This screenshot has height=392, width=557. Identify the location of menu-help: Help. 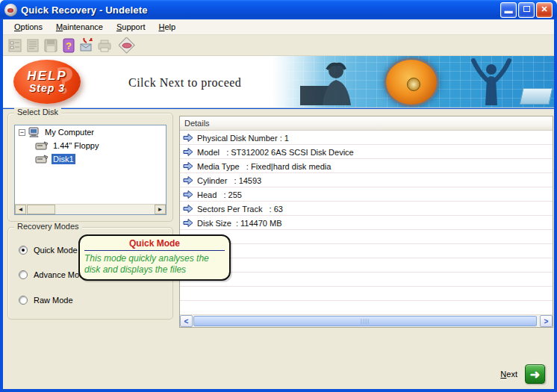
(167, 27).